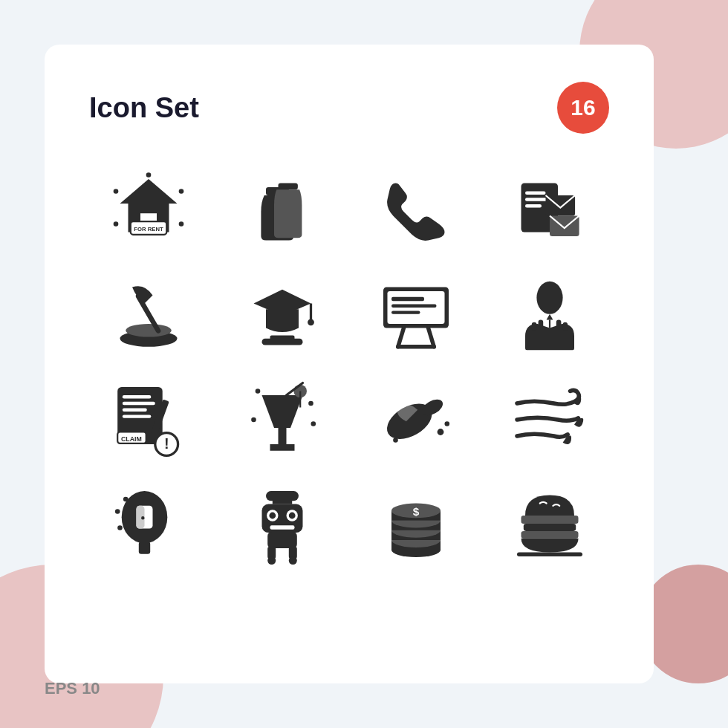 The width and height of the screenshot is (728, 728). Describe the element at coordinates (550, 420) in the screenshot. I see `wind-leaf-icon` at that location.